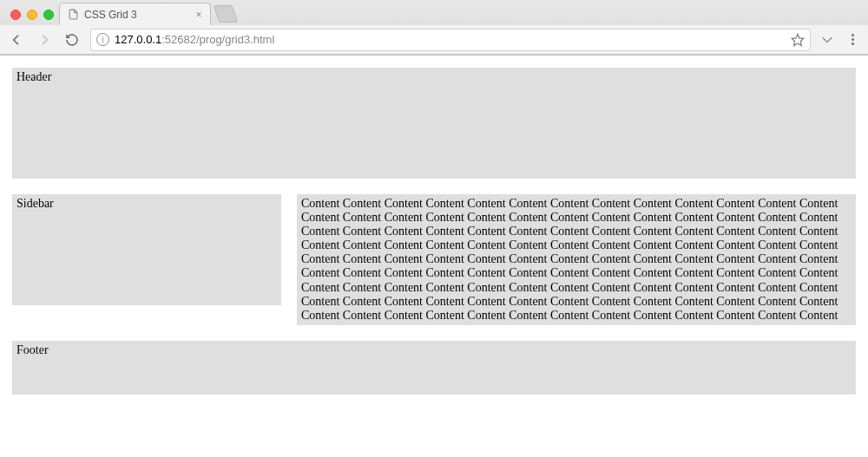 The image size is (868, 457). I want to click on toolbar: i 127.0.0.1:52682/prog/grid3.html, so click(434, 40).